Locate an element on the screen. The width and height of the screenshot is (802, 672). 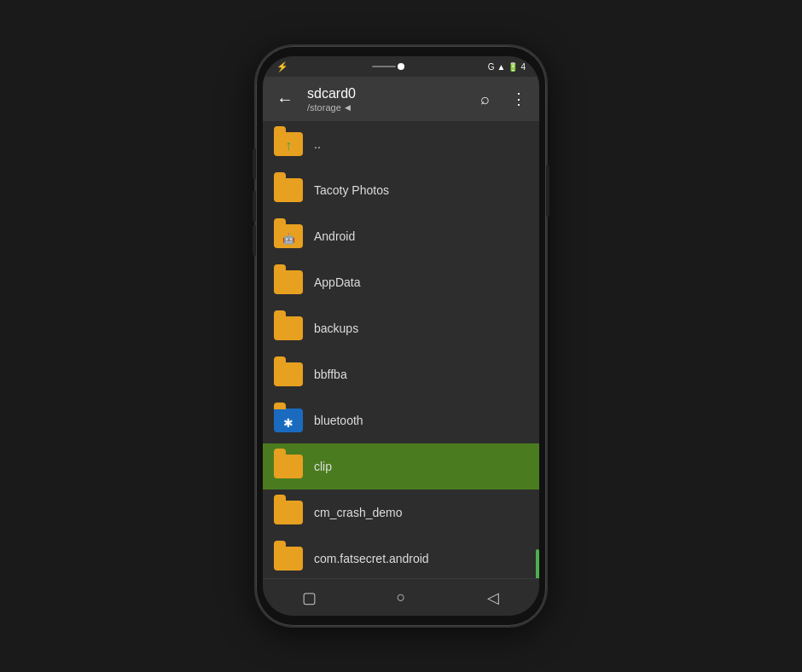
file-name-label: Tacoty Photos is located at coordinates (421, 190).